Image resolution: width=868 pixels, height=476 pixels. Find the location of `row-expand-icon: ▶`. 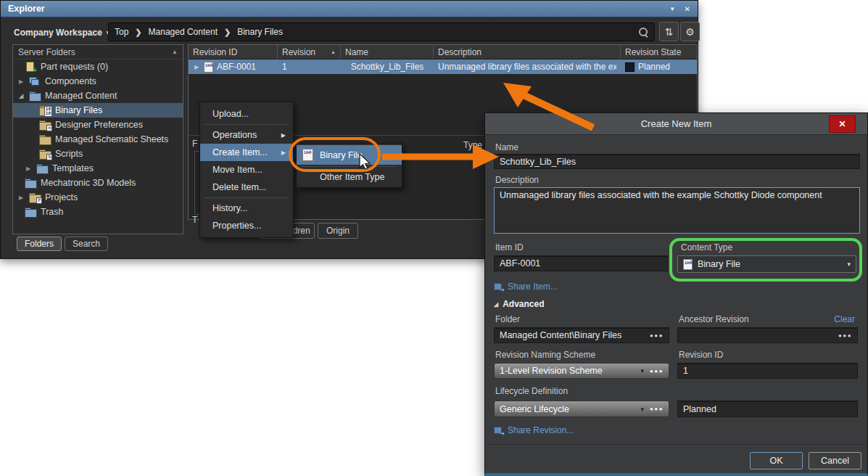

row-expand-icon: ▶ is located at coordinates (197, 67).